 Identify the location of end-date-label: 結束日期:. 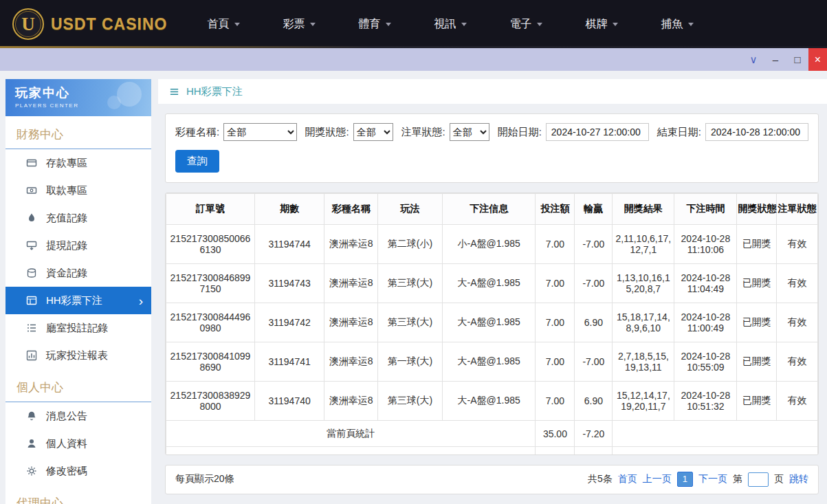
(679, 132).